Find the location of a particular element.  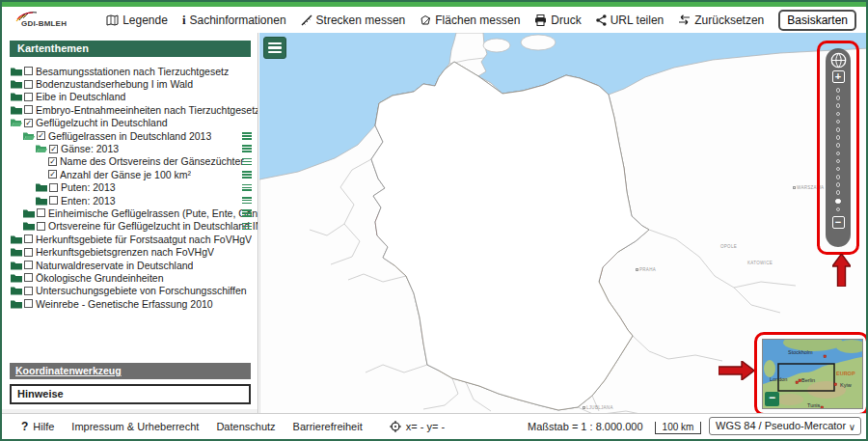

measure-area-icon is located at coordinates (425, 20).